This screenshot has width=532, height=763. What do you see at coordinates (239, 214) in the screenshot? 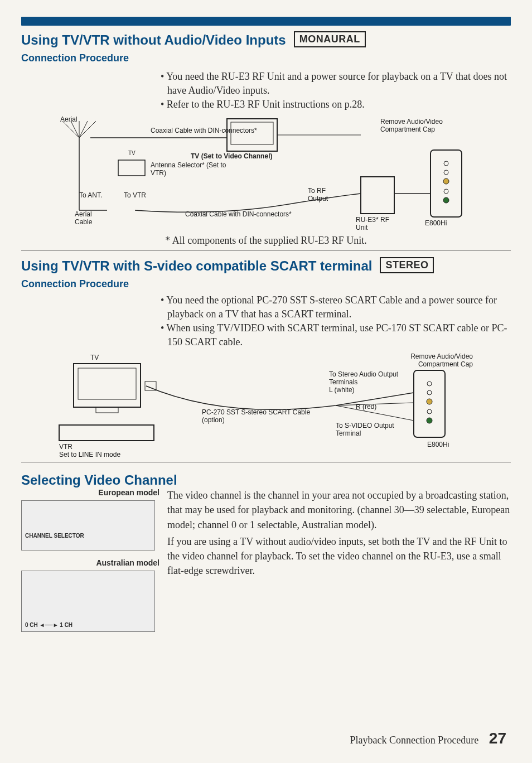
I see `lbl-coax-bottom: Coaxial Cable with DIN-connectors*` at bounding box center [239, 214].